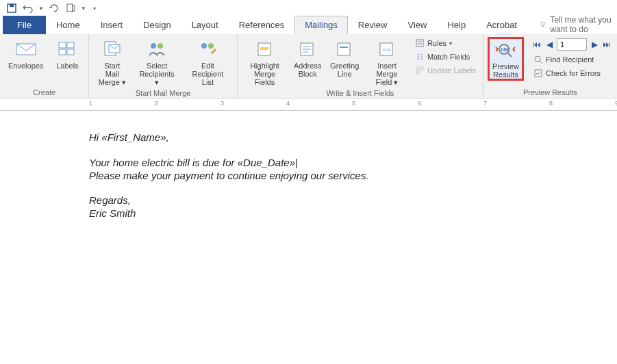 This screenshot has width=617, height=364. What do you see at coordinates (84, 8) in the screenshot?
I see `touch-dropdown-icon: ▼` at bounding box center [84, 8].